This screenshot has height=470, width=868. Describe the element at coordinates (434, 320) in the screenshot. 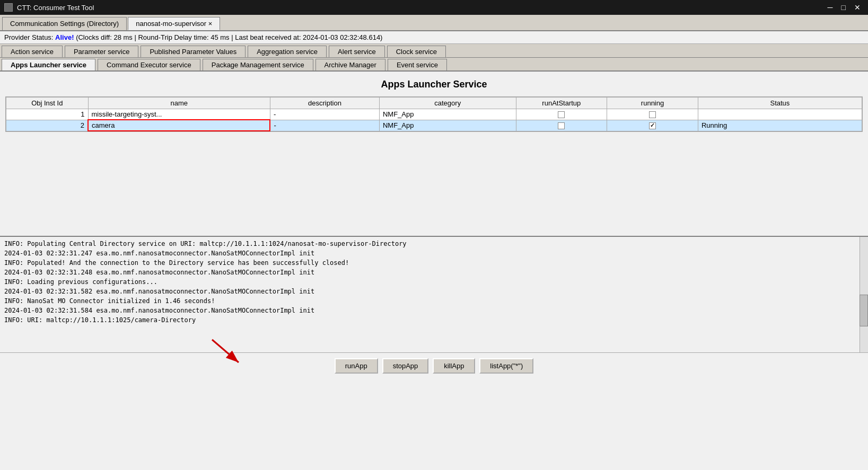

I see `log-line: INFO: URI: maltcp://10.1.1.1:1025/camera…` at that location.